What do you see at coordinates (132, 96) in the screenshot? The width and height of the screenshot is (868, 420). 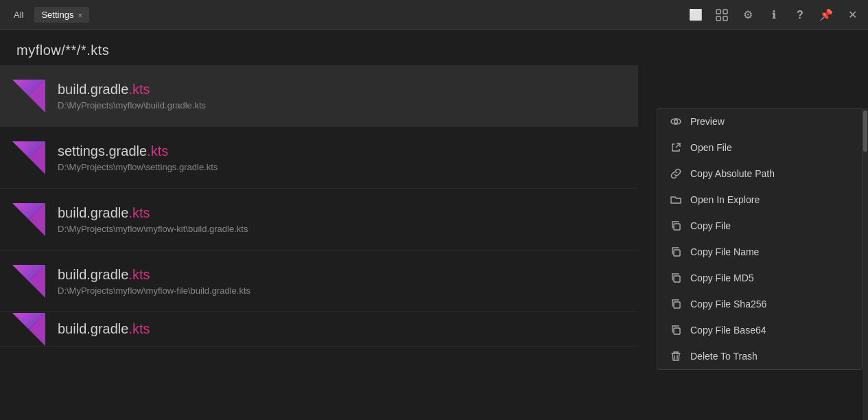 I see `file-info: build.gradle.kts D:\MyProjects\myflow\bu…` at bounding box center [132, 96].